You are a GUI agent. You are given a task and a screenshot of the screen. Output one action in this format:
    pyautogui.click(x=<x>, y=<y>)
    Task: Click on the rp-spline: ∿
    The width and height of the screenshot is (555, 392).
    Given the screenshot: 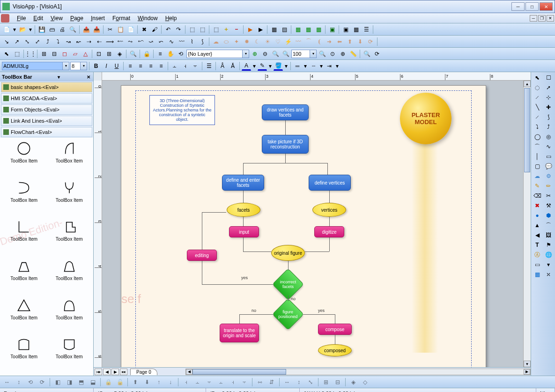 What is the action you would take?
    pyautogui.click(x=548, y=147)
    